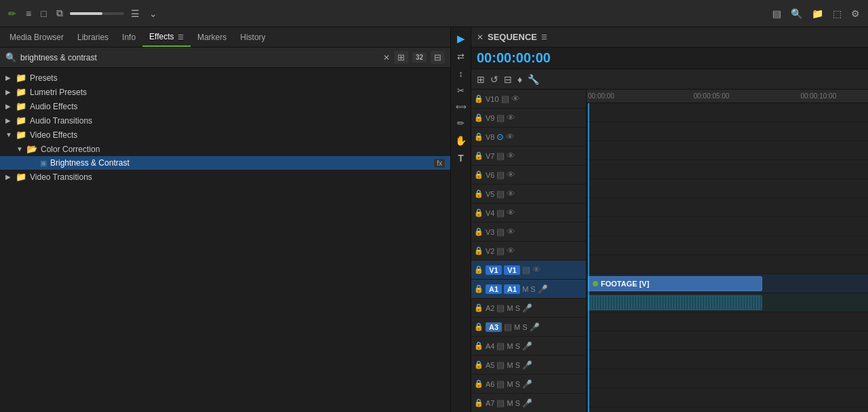 This screenshot has height=412, width=868. I want to click on hand-vertical-icon: ✋, so click(461, 141).